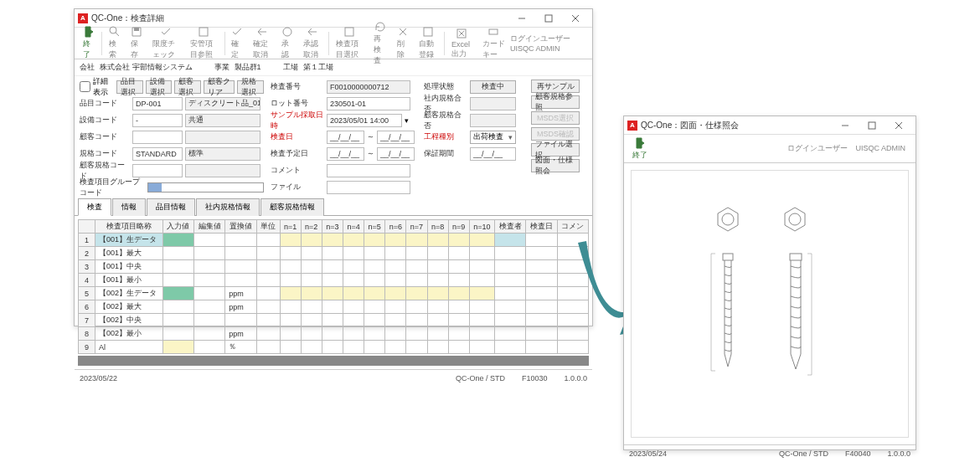 Image resolution: width=980 pixels, height=462 pixels. What do you see at coordinates (159, 87) in the screenshot?
I see `device-select-button: 設備選択` at bounding box center [159, 87].